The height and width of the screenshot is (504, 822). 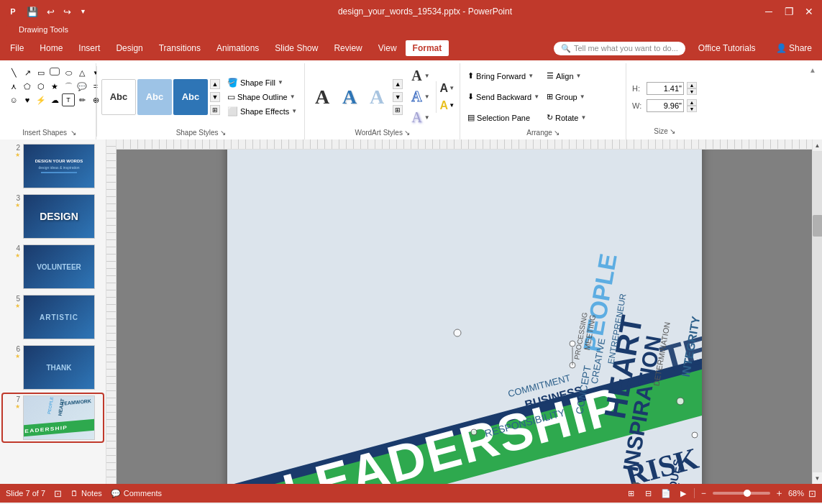 What do you see at coordinates (692, 85) in the screenshot?
I see `height-spin-up: ▲` at bounding box center [692, 85].